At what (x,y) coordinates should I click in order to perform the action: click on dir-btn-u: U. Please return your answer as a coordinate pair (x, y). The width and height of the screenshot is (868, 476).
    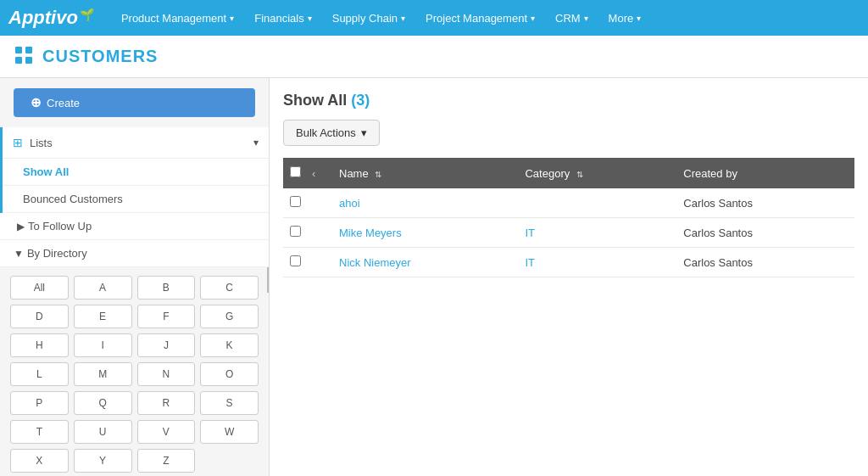
    Looking at the image, I should click on (103, 432).